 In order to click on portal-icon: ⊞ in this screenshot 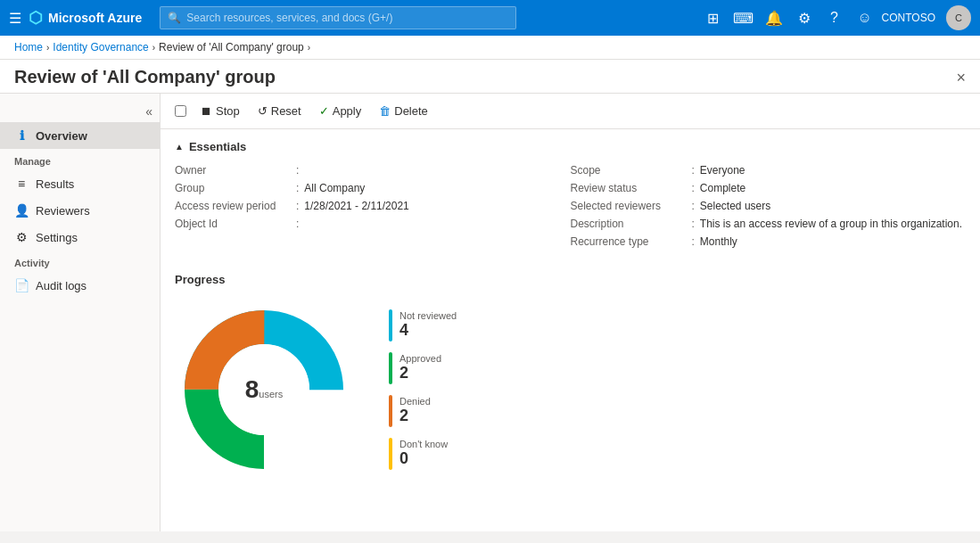, I will do `click(713, 18)`.